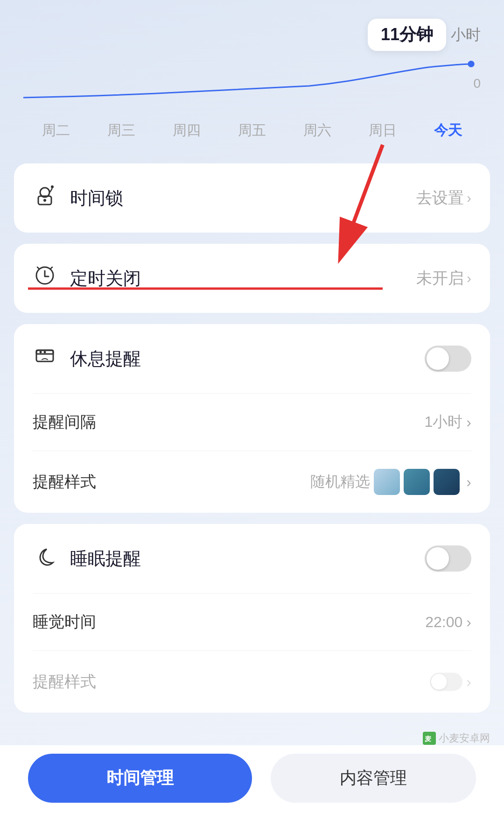 This screenshot has height=820, width=504. I want to click on sleep-style-toggle, so click(446, 682).